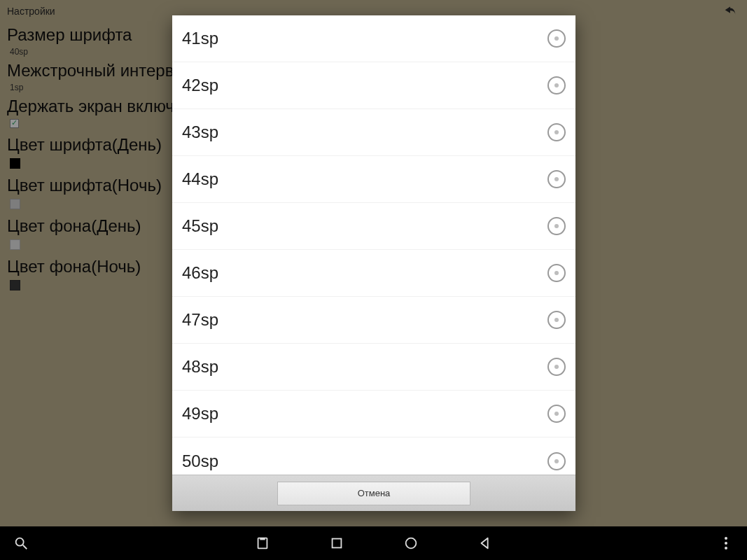  I want to click on overview-button, so click(337, 543).